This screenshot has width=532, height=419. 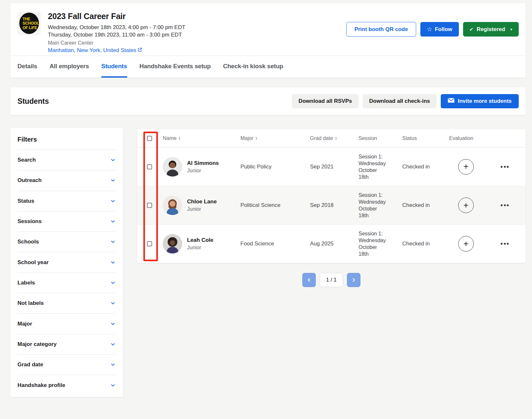 What do you see at coordinates (67, 263) in the screenshot?
I see `filters-panel: Filters Search Outreach Status Sessions …` at bounding box center [67, 263].